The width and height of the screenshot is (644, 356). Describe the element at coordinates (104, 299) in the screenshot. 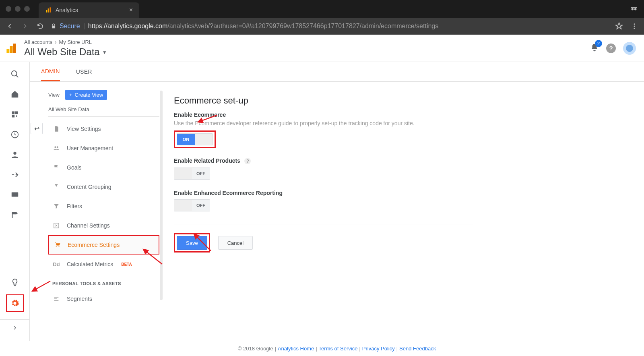

I see `menu-segments: Segments` at that location.